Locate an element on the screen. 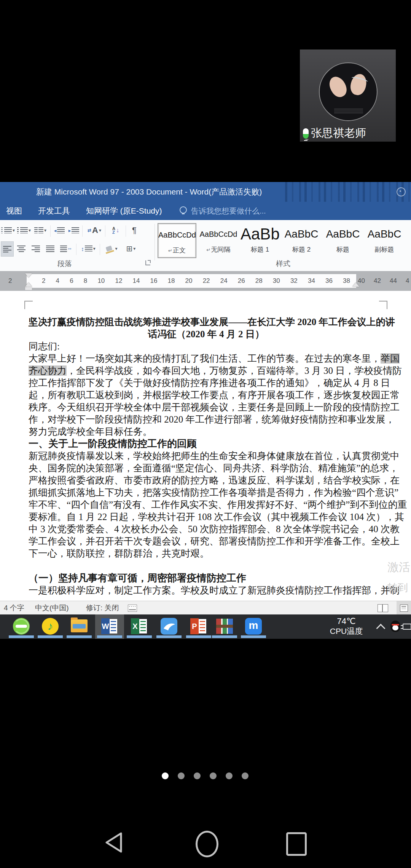  taskbar-icon-file-explorer is located at coordinates (79, 626).